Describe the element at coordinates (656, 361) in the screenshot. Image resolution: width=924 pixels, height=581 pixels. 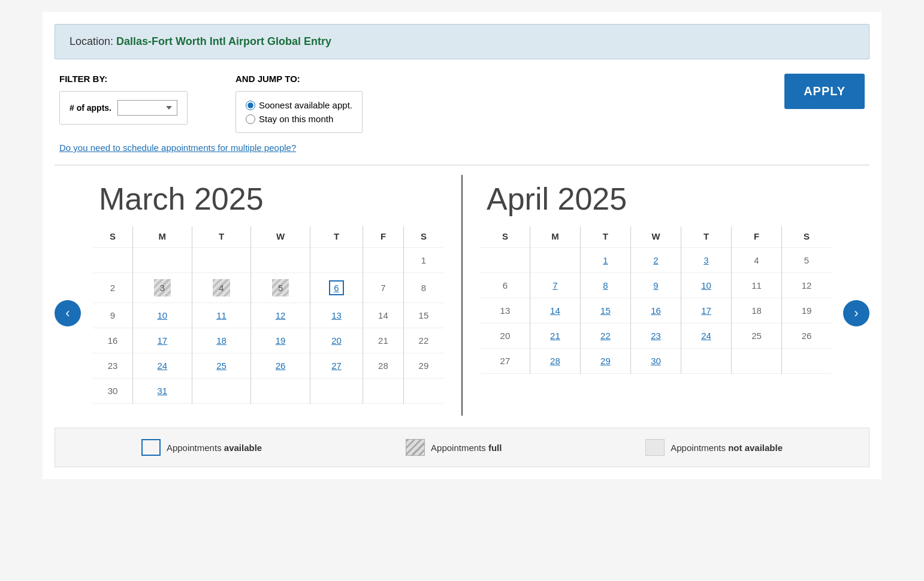
I see `apr-day-30: 30` at that location.